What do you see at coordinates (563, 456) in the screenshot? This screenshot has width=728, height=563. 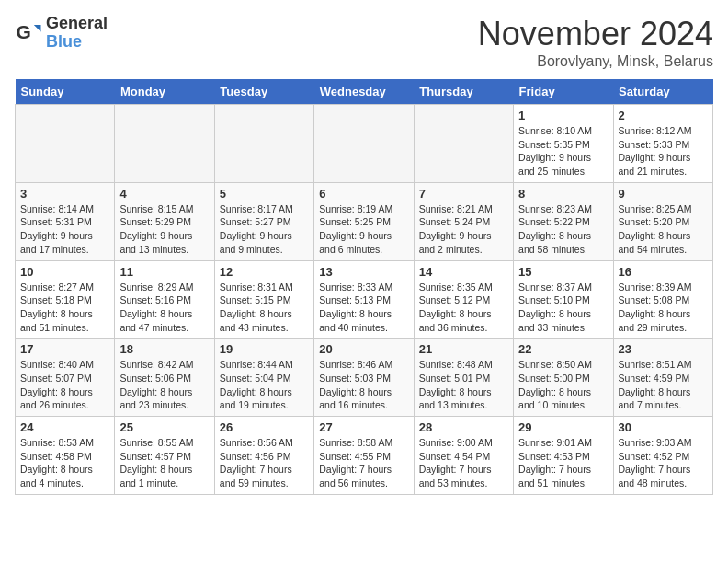 I see `calendar-cell: 29Sunrise: 9:01 AM Sunset: 4:53 PM Dayli…` at bounding box center [563, 456].